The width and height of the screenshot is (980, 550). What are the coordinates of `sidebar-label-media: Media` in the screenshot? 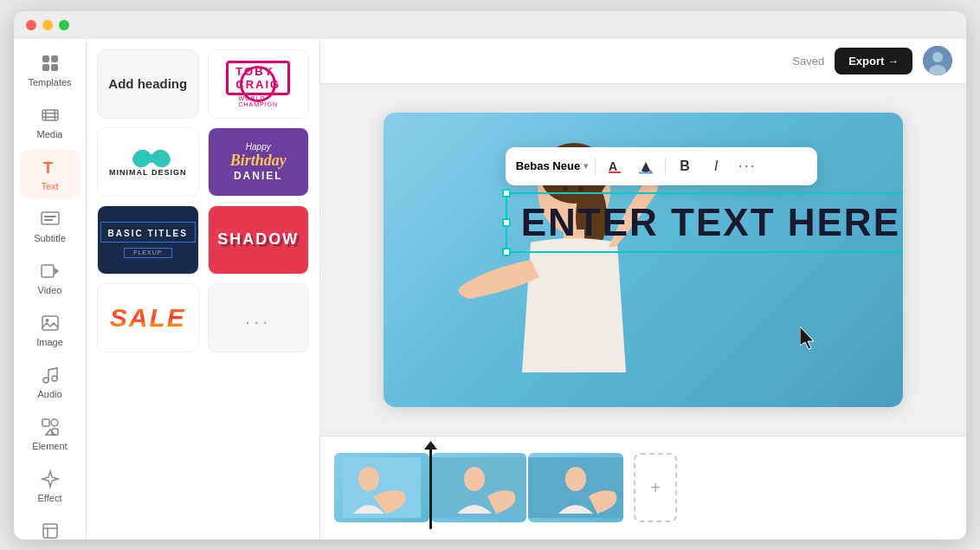 It's located at (50, 134).